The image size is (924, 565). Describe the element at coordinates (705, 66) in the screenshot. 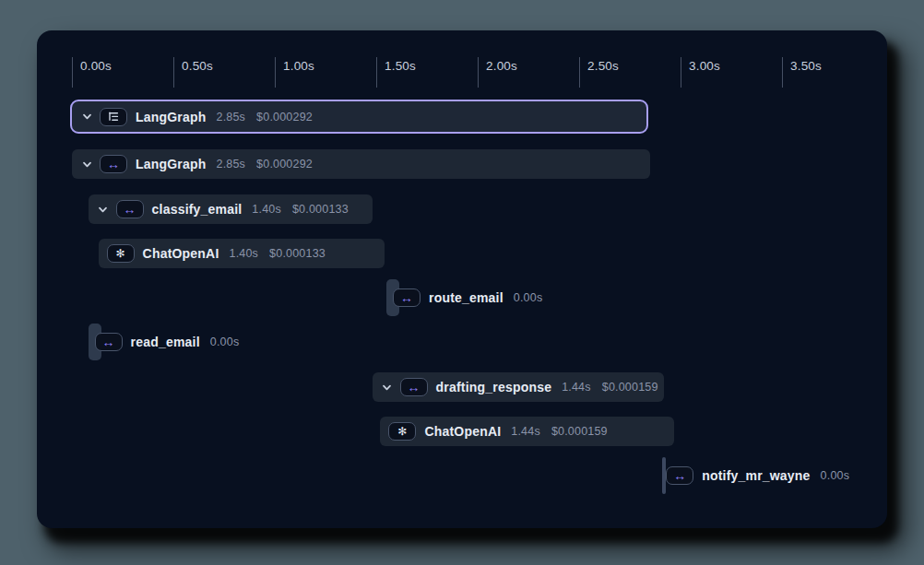

I see `timeline-tick-label: 3.00s` at that location.